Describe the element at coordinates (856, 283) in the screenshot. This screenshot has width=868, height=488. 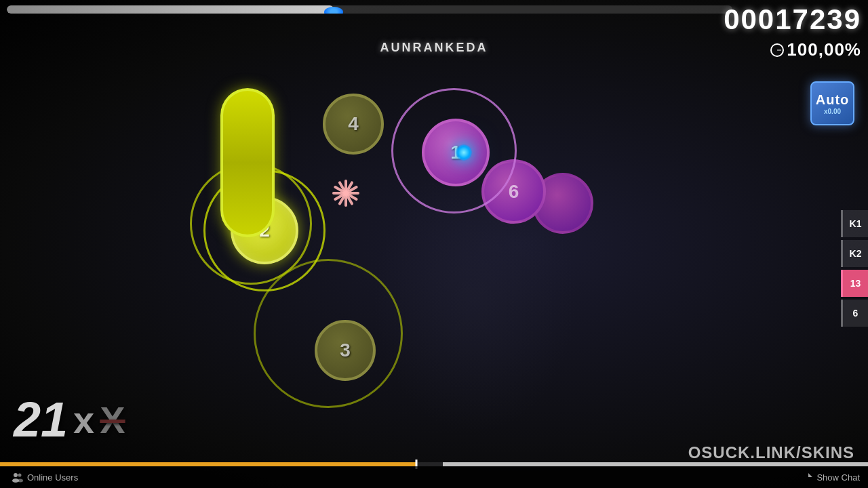
I see `key-13-label: 13` at that location.